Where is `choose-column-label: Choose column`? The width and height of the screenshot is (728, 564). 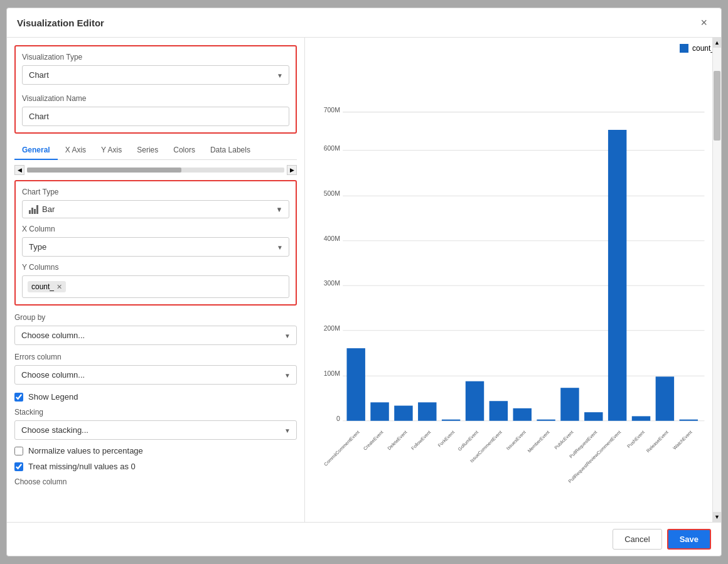
choose-column-label: Choose column is located at coordinates (156, 482).